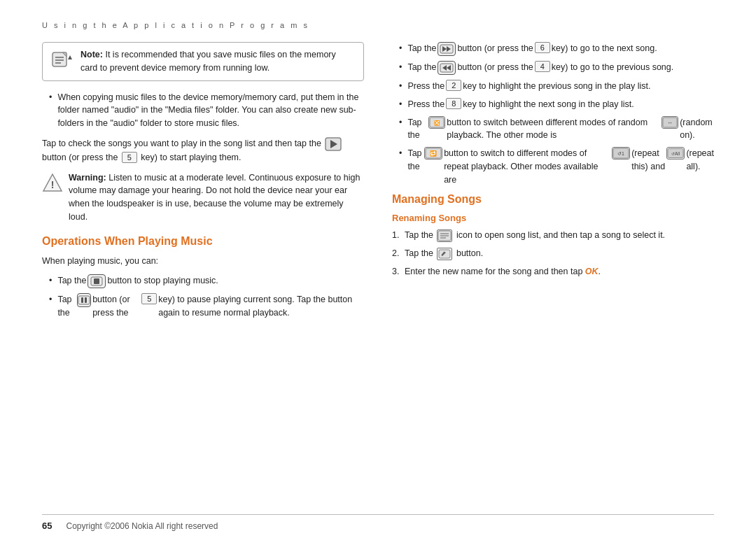 The image size is (756, 545). I want to click on repeat-all-icon: ↺All, so click(676, 153).